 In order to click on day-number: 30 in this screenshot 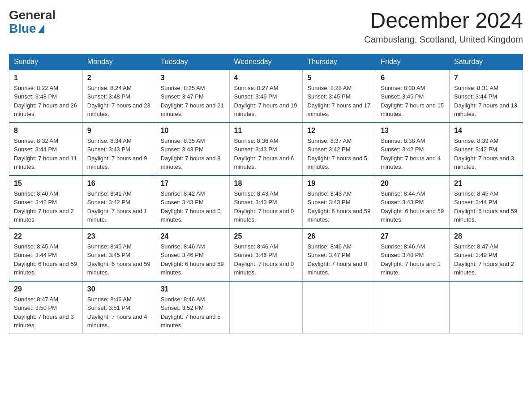, I will do `click(119, 289)`.